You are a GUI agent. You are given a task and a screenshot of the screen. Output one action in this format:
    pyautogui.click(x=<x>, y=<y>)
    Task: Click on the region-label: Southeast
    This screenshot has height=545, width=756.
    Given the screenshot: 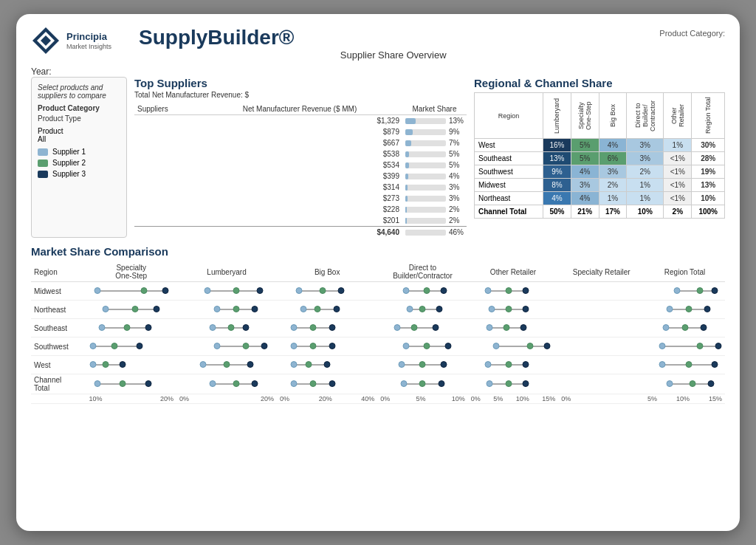 What is the action you would take?
    pyautogui.click(x=509, y=159)
    